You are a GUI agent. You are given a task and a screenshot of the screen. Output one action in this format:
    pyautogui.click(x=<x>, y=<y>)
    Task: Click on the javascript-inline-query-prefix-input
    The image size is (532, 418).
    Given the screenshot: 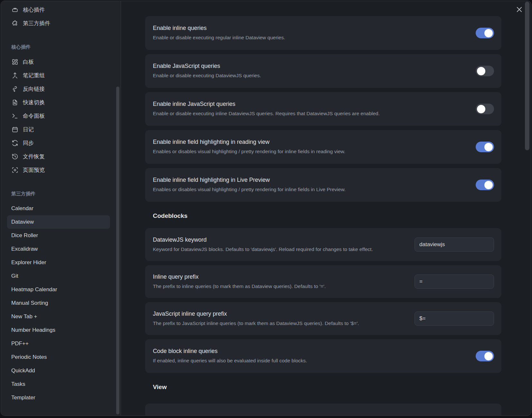 What is the action you would take?
    pyautogui.click(x=454, y=319)
    